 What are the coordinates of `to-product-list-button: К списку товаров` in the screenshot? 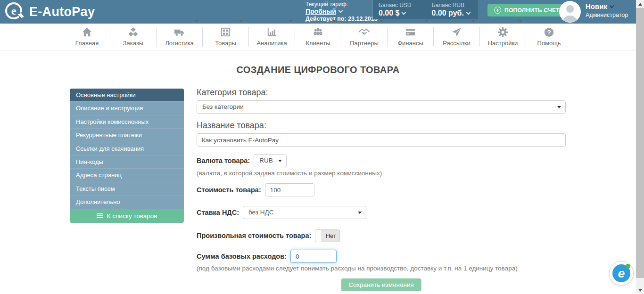 It's located at (127, 216).